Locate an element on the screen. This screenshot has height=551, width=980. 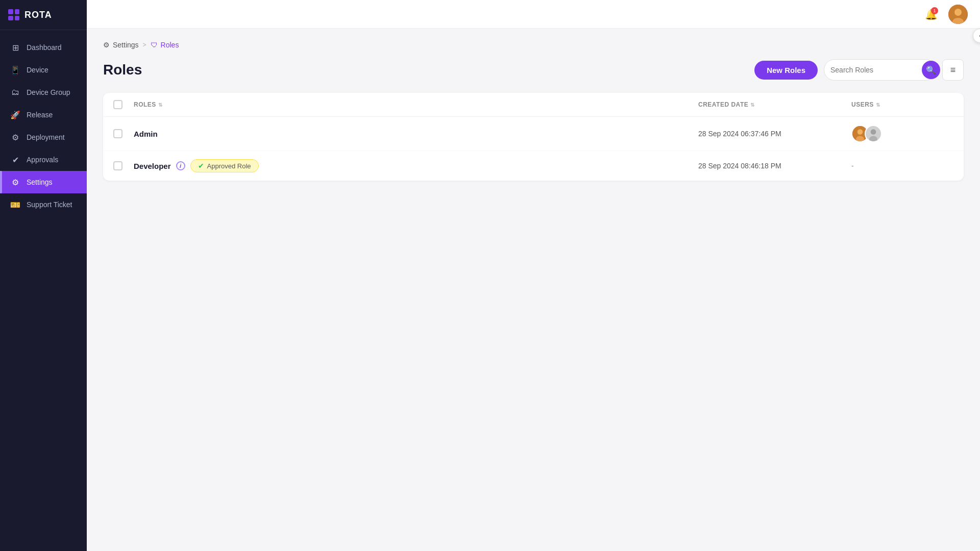
sidebar-item-deployment: ⚙ Deployment is located at coordinates (43, 137).